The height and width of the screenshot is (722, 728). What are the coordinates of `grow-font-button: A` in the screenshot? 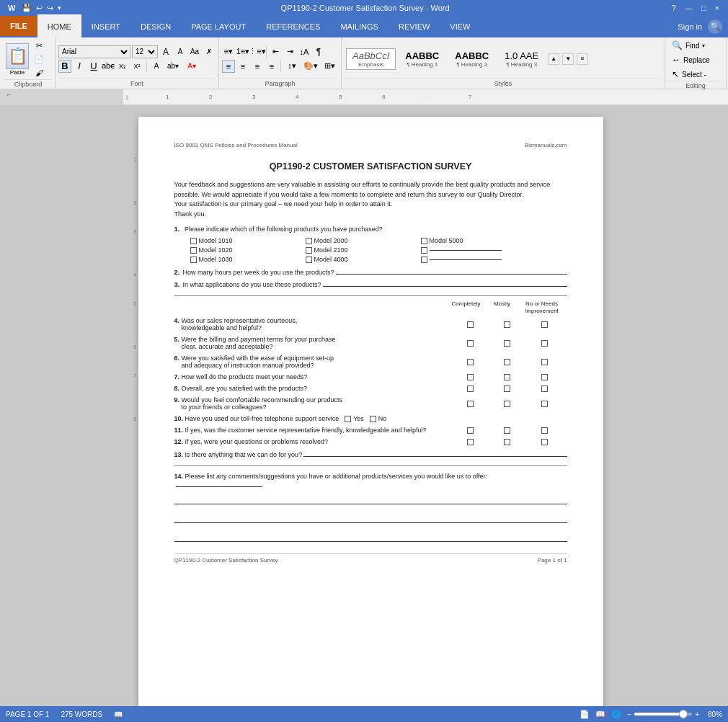 It's located at (166, 52).